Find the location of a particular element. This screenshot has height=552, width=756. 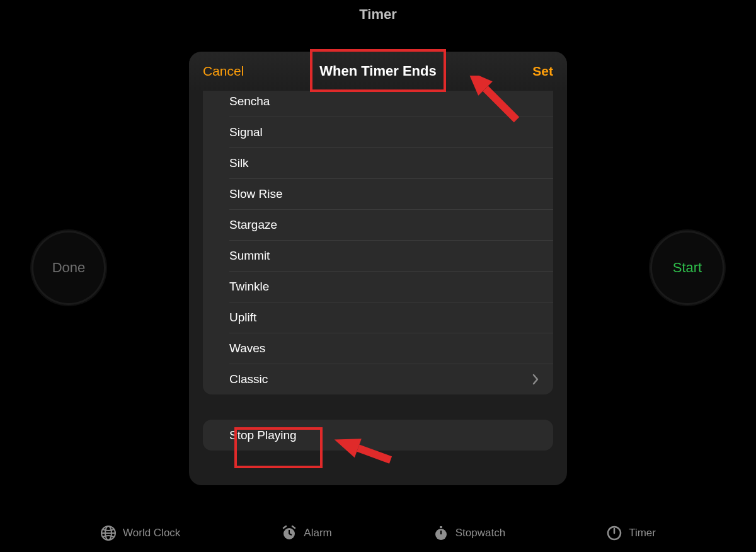

sound-label: Waves is located at coordinates (247, 348).